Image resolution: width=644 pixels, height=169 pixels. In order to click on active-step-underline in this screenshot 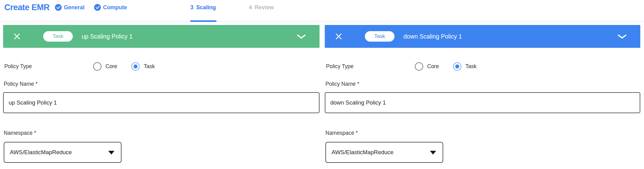, I will do `click(204, 21)`.